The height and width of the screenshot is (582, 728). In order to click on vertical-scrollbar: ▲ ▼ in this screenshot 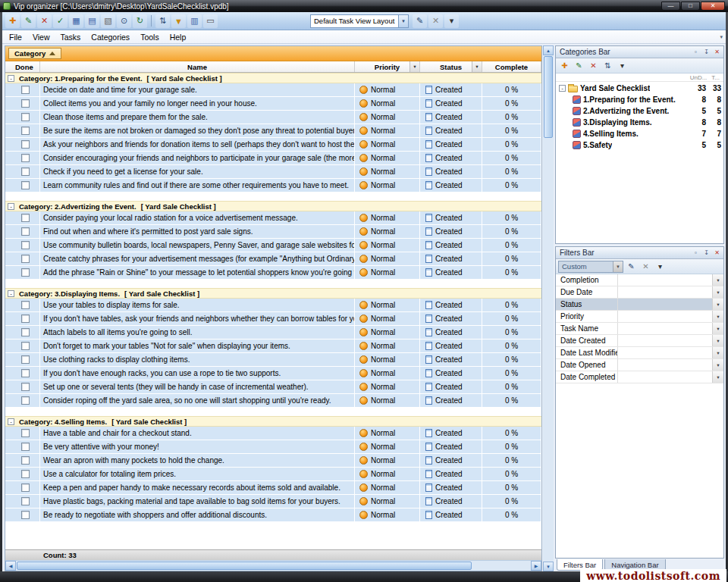, I will do `click(548, 308)`.